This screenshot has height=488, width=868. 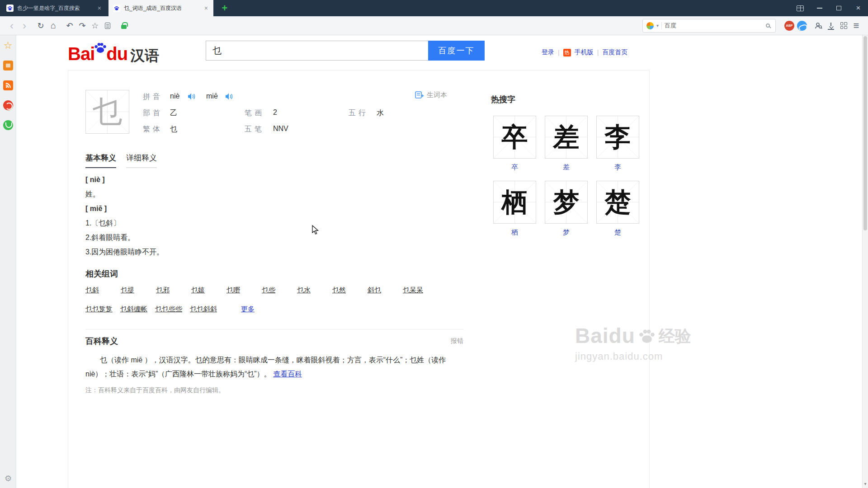 I want to click on strokes-value: 2, so click(x=275, y=113).